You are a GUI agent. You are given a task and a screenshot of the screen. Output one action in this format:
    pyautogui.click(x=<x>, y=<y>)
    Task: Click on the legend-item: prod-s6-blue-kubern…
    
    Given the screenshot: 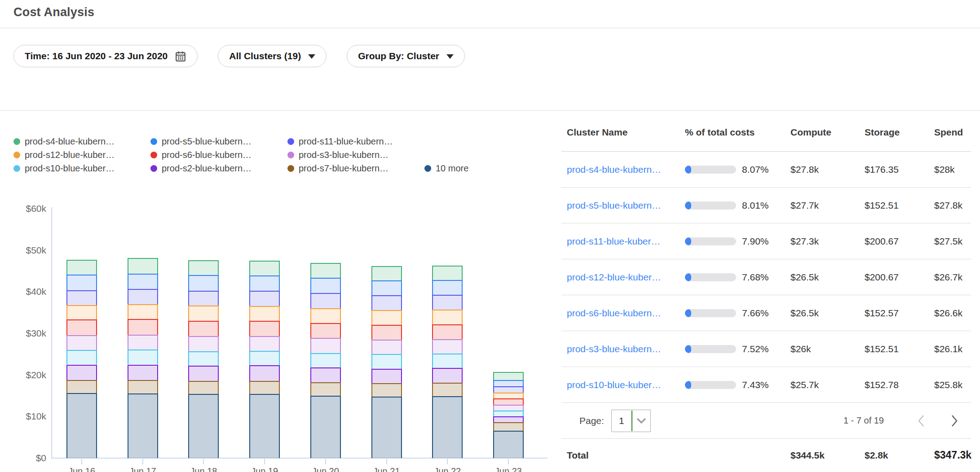 What is the action you would take?
    pyautogui.click(x=219, y=155)
    